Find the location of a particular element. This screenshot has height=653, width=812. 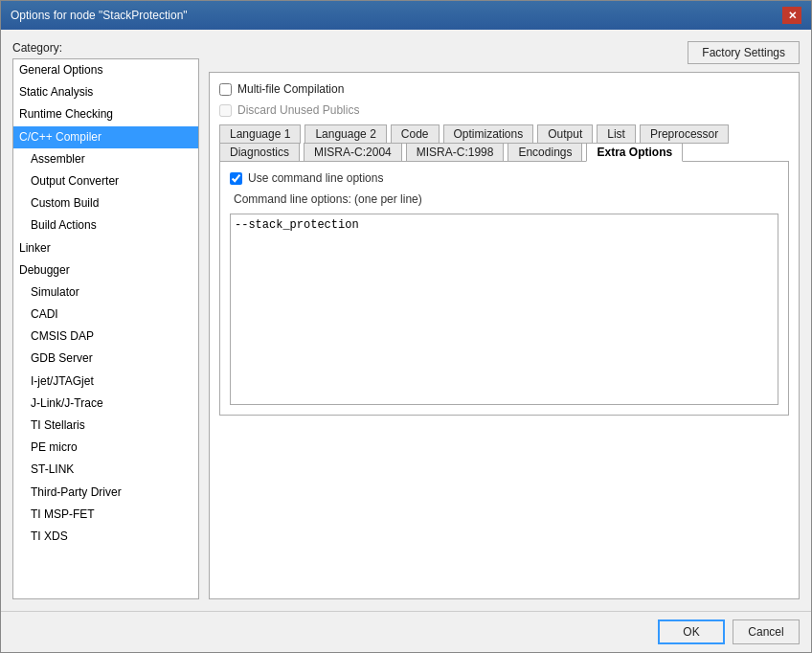

category-item-third-party: Third-Party Driver is located at coordinates (105, 492).